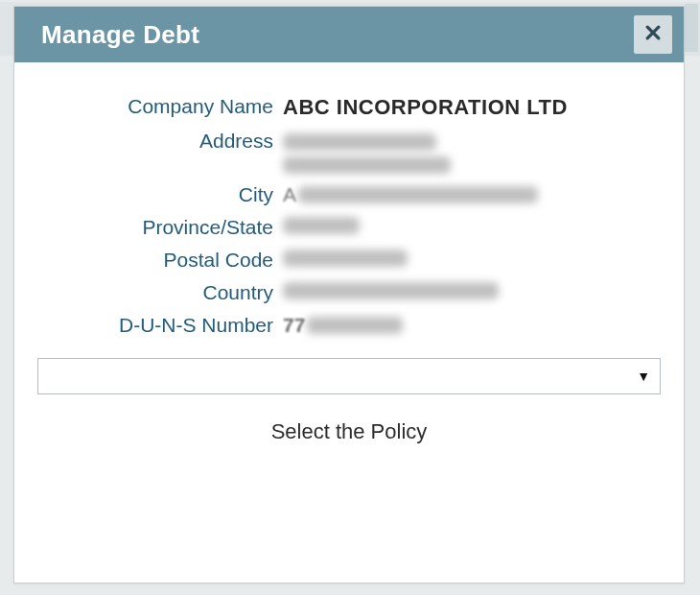  Describe the element at coordinates (293, 325) in the screenshot. I see `value-duns-prefix: 77` at that location.